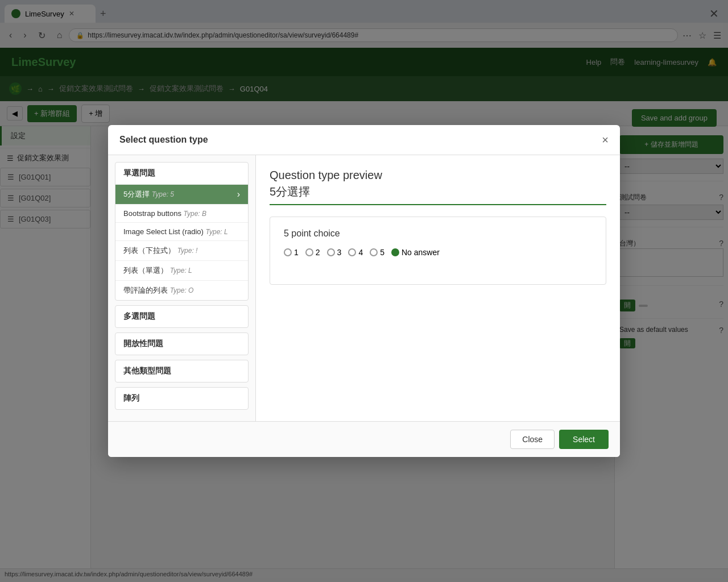 This screenshot has height=582, width=728. I want to click on qtype-type-dropdown: Type: !, so click(188, 251).